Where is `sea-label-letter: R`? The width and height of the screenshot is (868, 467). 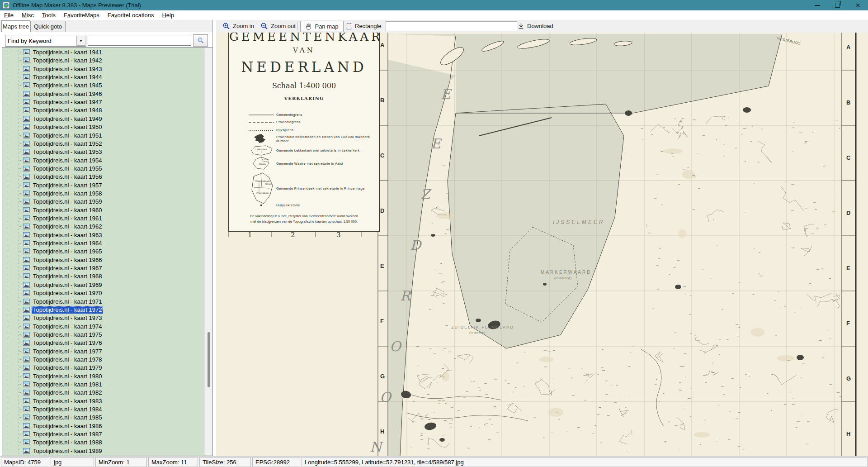
sea-label-letter: R is located at coordinates (405, 296).